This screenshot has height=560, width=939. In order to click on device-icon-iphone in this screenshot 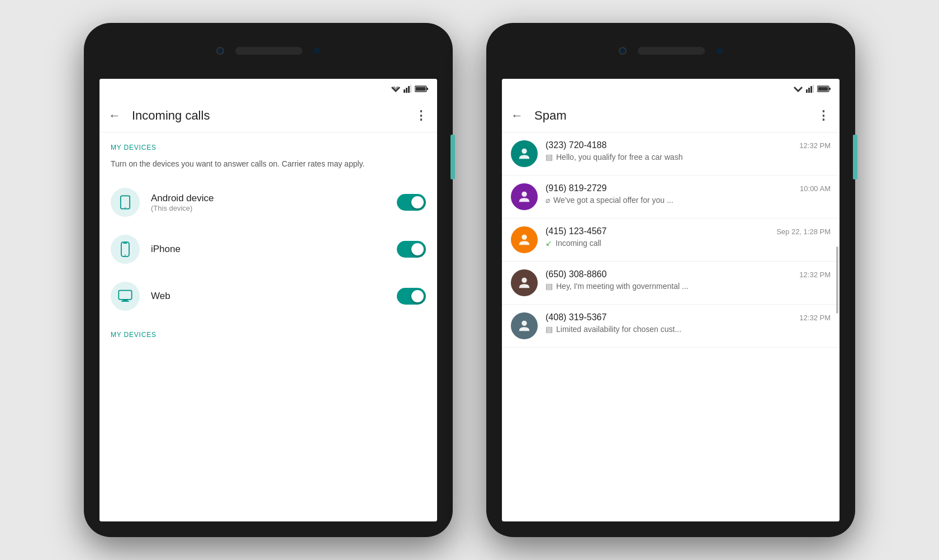, I will do `click(125, 249)`.